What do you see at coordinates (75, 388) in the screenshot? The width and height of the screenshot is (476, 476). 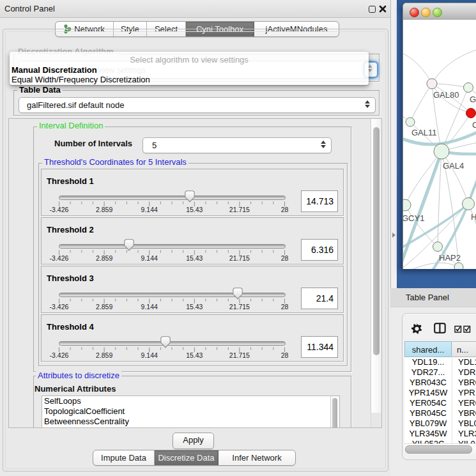 I see `numerical-attributes-label: Numerical Attributes` at bounding box center [75, 388].